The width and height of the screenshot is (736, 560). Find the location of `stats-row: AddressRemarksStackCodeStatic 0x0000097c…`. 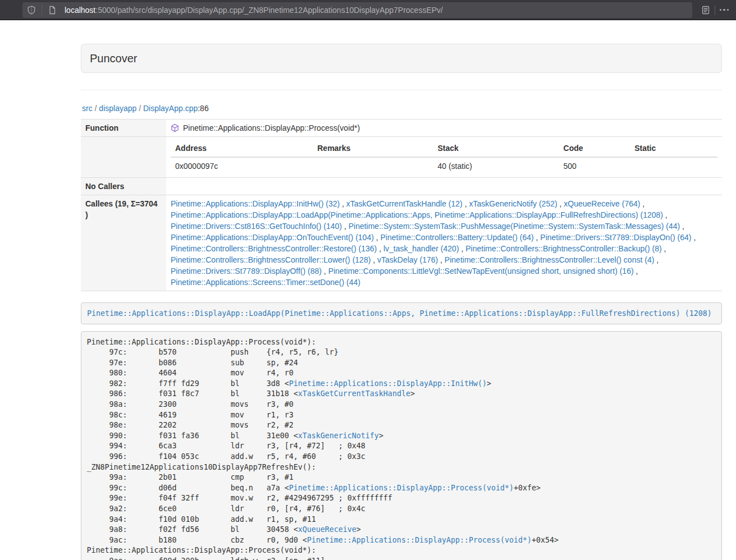

stats-row: AddressRemarksStackCodeStatic 0x0000097c… is located at coordinates (401, 157).